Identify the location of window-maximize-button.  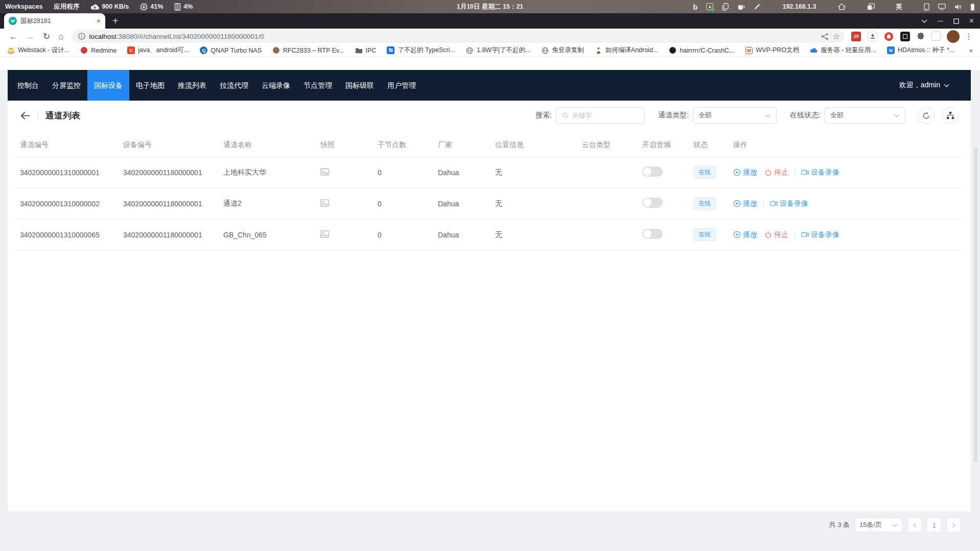
(956, 21).